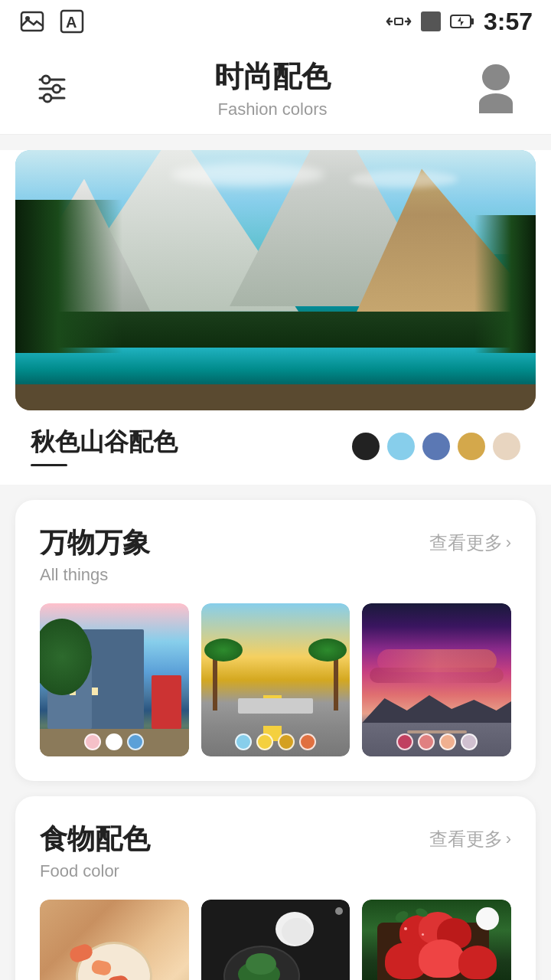  What do you see at coordinates (470, 839) in the screenshot?
I see `food-color-more-button: 查看更多 ›` at bounding box center [470, 839].